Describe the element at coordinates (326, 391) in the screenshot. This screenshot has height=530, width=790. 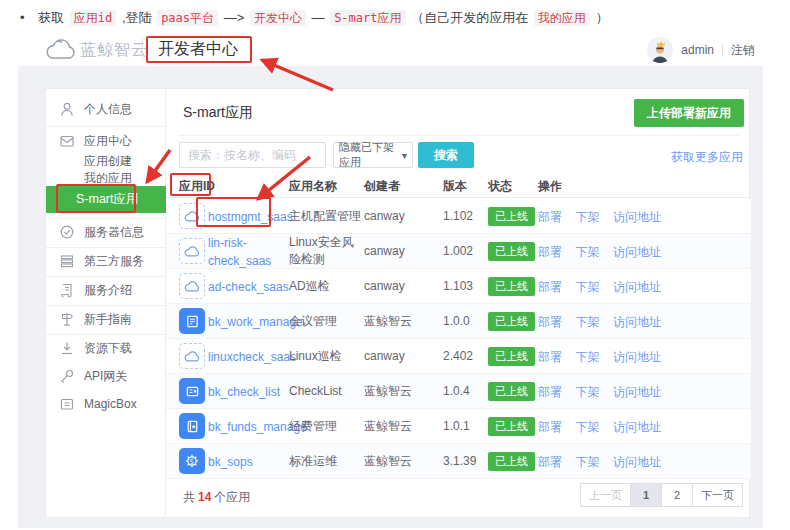
I see `app-name: CheckList` at that location.